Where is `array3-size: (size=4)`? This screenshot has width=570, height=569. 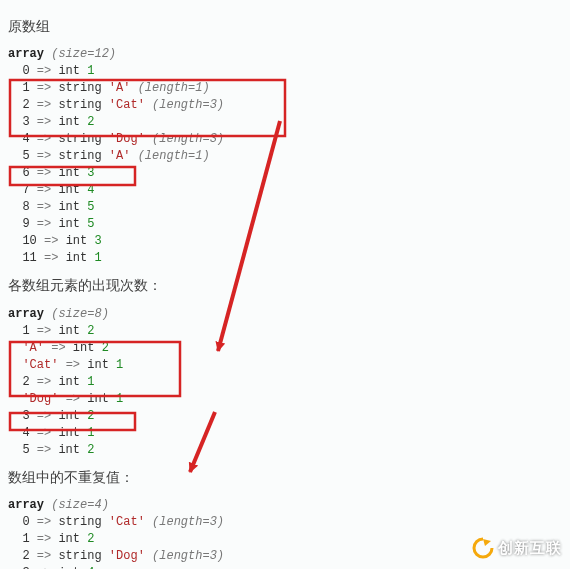 array3-size: (size=4) is located at coordinates (80, 505).